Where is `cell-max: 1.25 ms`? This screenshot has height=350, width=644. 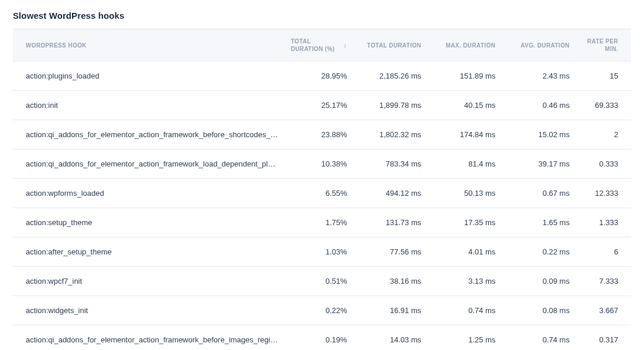 cell-max: 1.25 ms is located at coordinates (465, 338).